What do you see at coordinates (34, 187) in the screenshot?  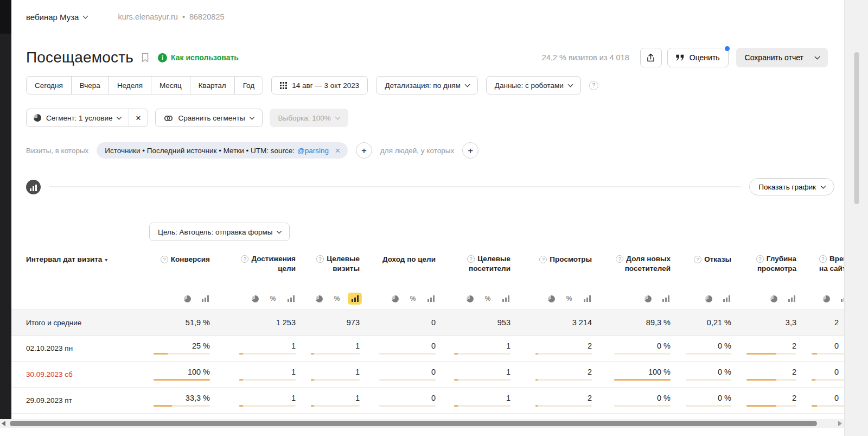 I see `chart-collapse-handle` at bounding box center [34, 187].